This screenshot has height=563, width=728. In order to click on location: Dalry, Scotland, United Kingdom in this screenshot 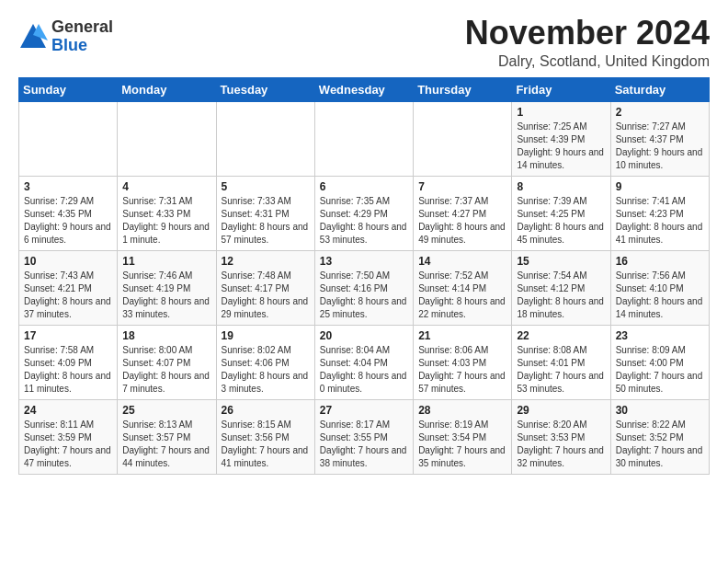, I will do `click(587, 62)`.